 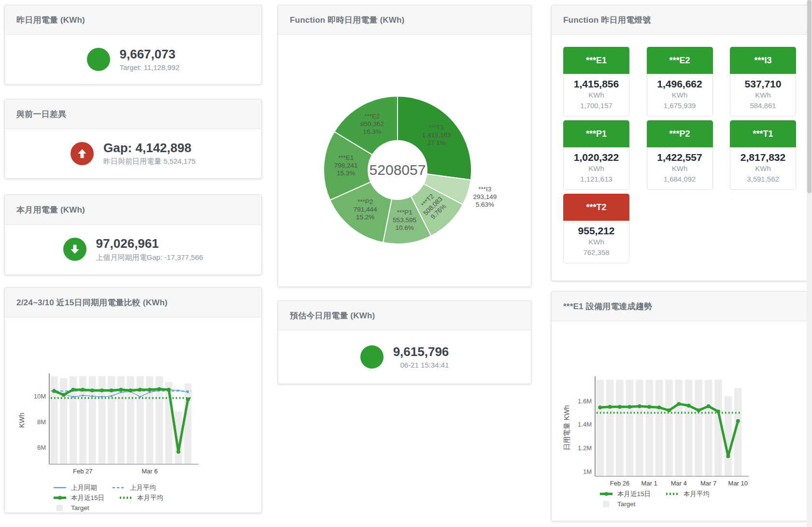 What do you see at coordinates (150, 54) in the screenshot?
I see `kpi-value: 9,667,073` at bounding box center [150, 54].